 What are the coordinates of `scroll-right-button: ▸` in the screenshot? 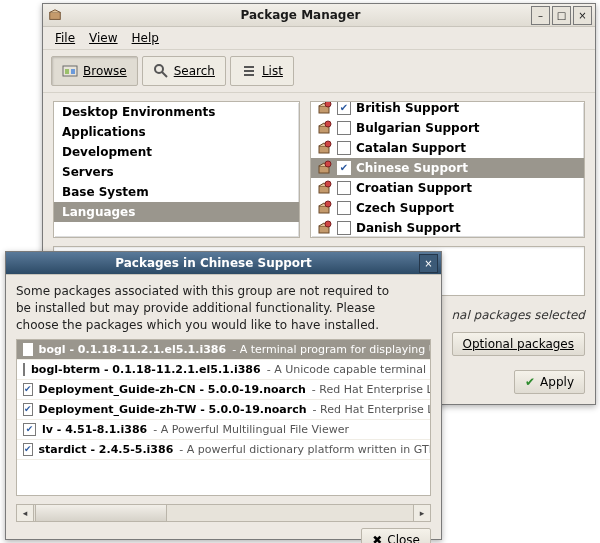 It's located at (422, 513).